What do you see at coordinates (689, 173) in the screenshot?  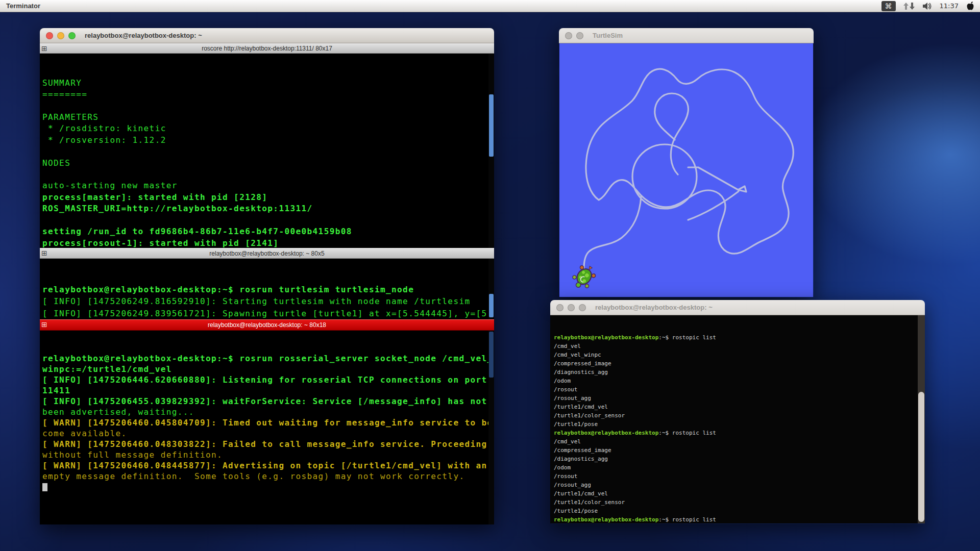 I see `pen-trail` at bounding box center [689, 173].